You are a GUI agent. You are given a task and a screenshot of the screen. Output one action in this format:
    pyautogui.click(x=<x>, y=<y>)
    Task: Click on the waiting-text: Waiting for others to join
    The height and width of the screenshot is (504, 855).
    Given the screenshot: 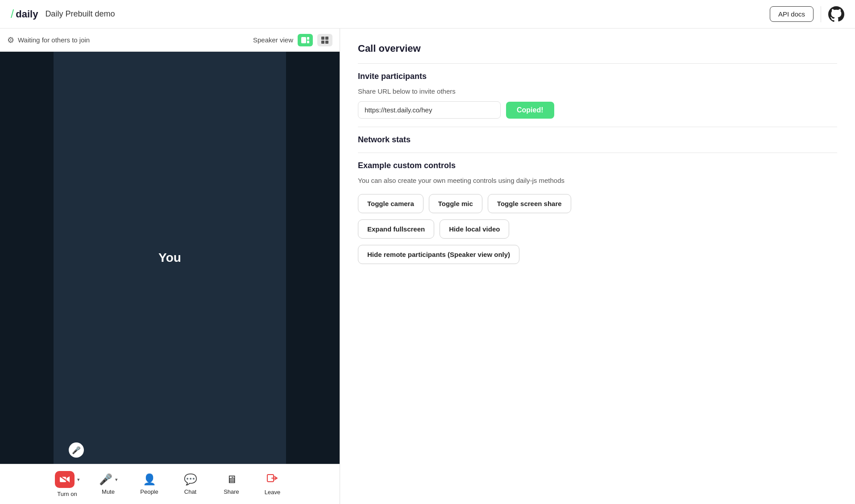 What is the action you would take?
    pyautogui.click(x=54, y=40)
    